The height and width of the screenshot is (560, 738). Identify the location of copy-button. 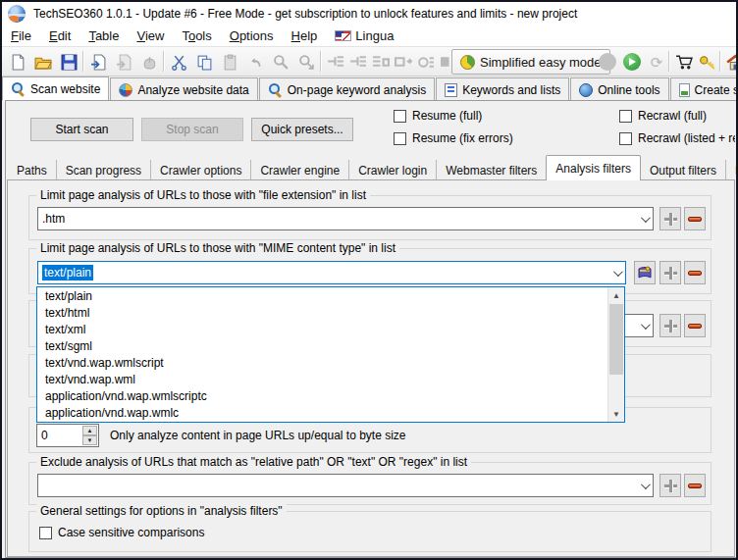
(204, 62).